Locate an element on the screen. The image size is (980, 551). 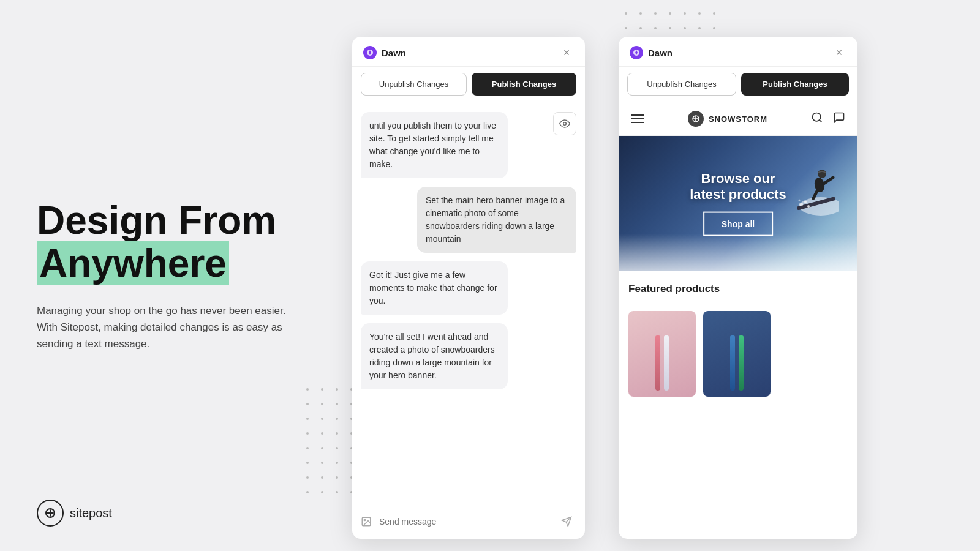
hero-title-line2: Anywhere is located at coordinates (133, 263).